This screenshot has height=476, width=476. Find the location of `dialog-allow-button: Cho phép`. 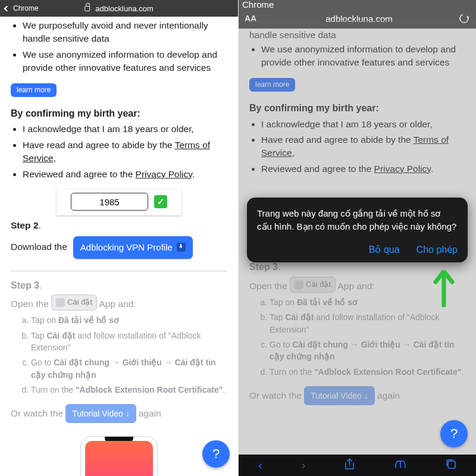

dialog-allow-button: Cho phép is located at coordinates (437, 250).